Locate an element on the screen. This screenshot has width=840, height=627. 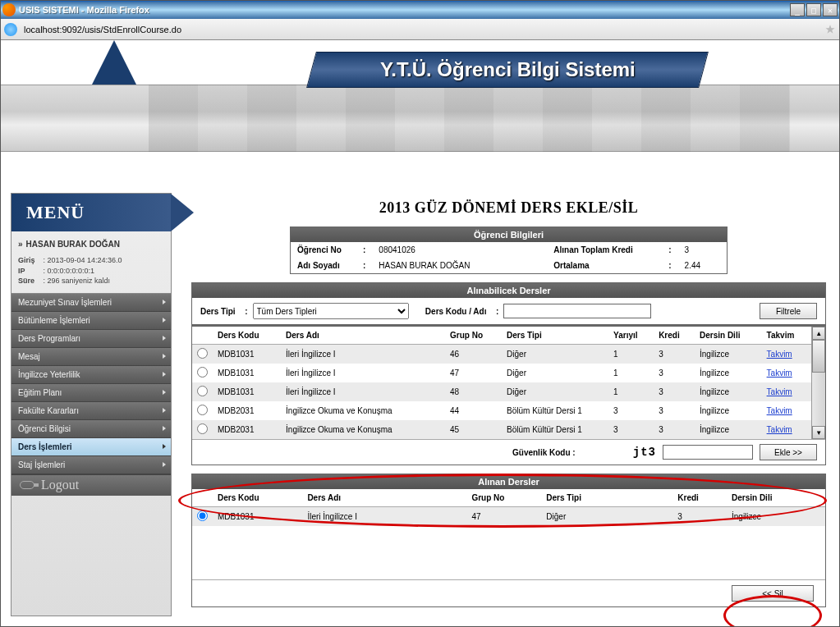
banner-title: Y.T.Ü. Öğrenci Bilgi Sistemi is located at coordinates (507, 70).